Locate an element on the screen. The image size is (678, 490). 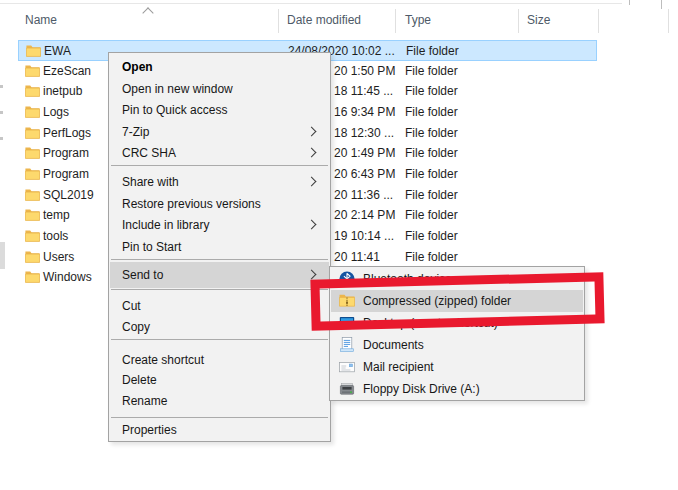
menu-item-open-in-new-window: Open in new window is located at coordinates (220, 89).